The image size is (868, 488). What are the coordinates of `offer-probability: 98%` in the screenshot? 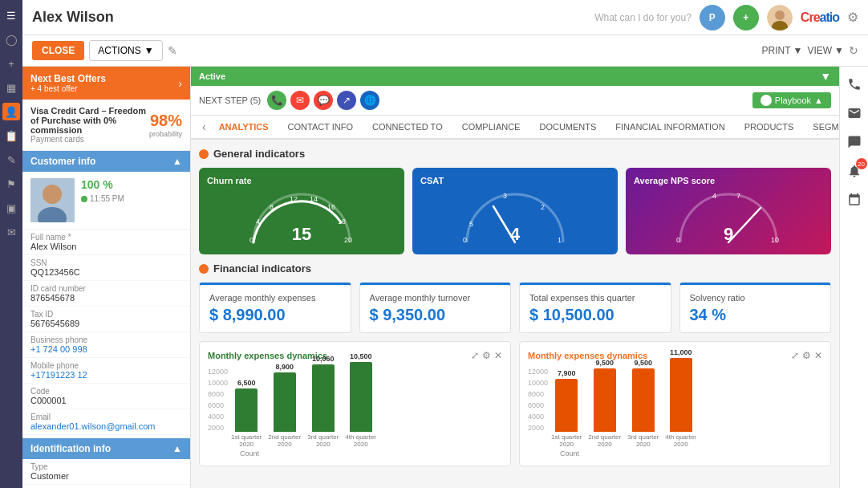 It's located at (165, 120).